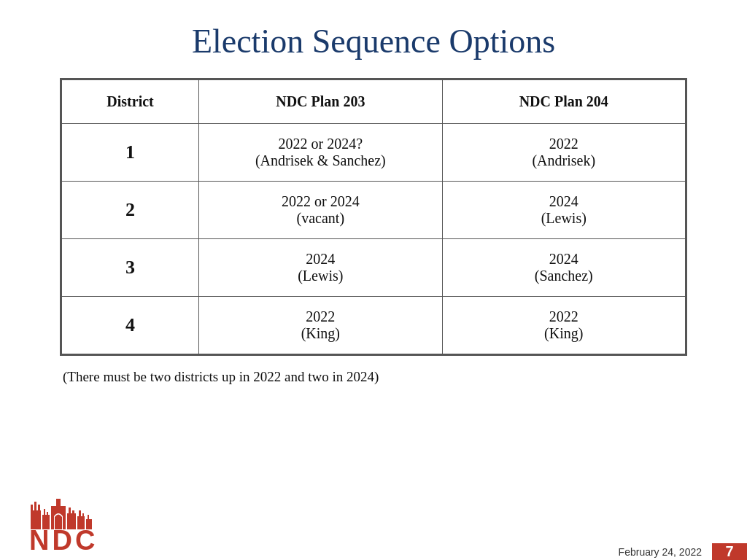  What do you see at coordinates (321, 218) in the screenshot?
I see `plan203-line2: (vacant)` at bounding box center [321, 218].